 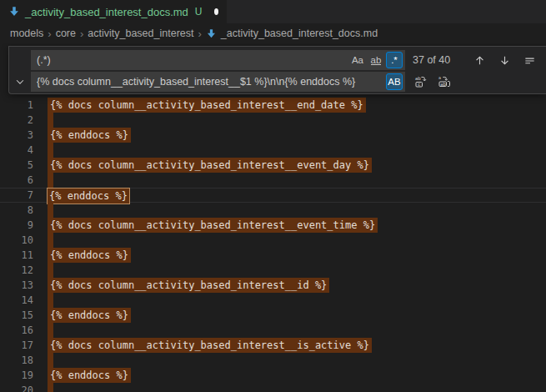 I want to click on preserve-case-toggle: AB, so click(x=394, y=82).